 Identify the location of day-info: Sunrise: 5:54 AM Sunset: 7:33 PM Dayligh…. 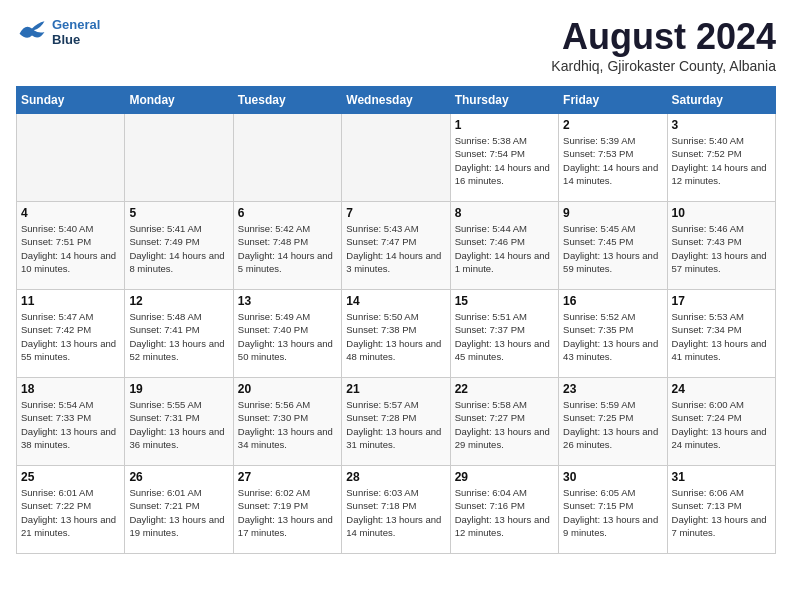
(70, 424).